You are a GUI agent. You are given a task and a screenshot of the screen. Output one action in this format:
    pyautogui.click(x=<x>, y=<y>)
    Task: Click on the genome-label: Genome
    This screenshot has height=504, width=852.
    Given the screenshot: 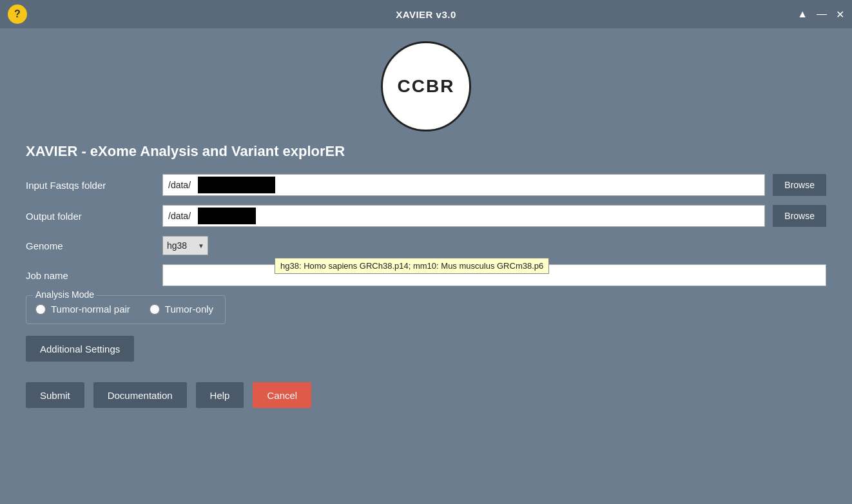 What is the action you would take?
    pyautogui.click(x=90, y=246)
    